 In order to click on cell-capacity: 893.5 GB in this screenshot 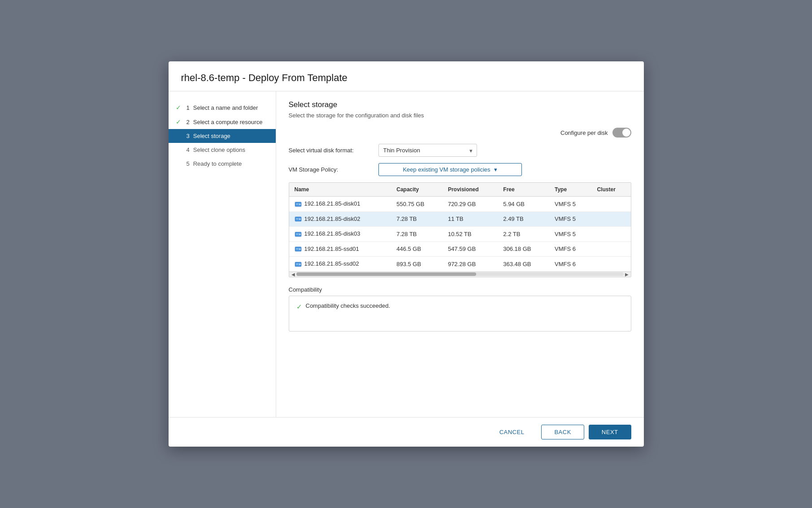, I will do `click(417, 264)`.